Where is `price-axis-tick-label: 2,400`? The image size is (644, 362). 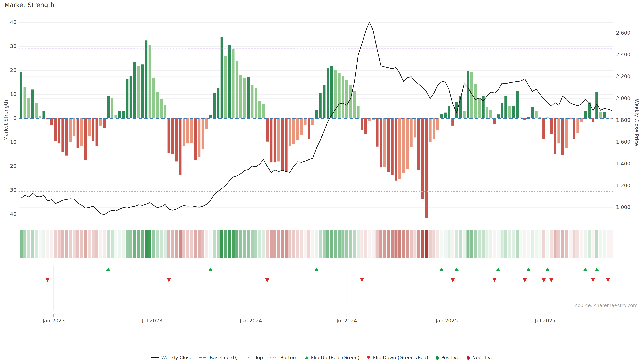
price-axis-tick-label: 2,400 is located at coordinates (623, 54).